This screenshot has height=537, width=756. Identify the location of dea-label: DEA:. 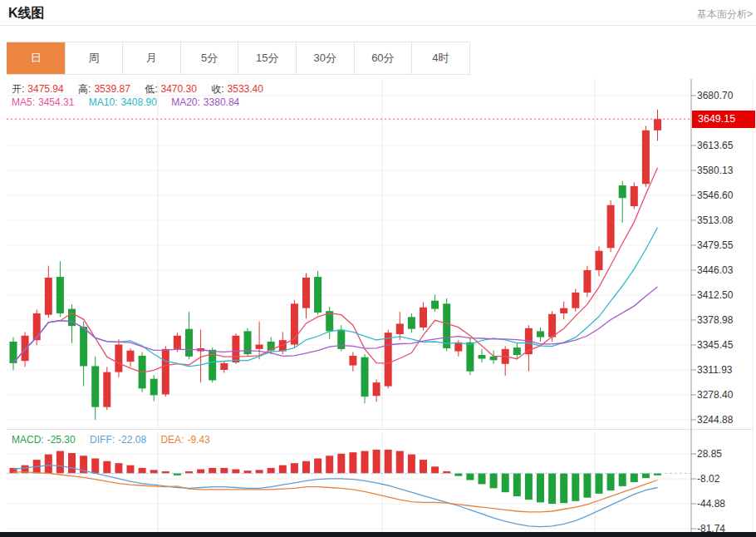
(172, 440).